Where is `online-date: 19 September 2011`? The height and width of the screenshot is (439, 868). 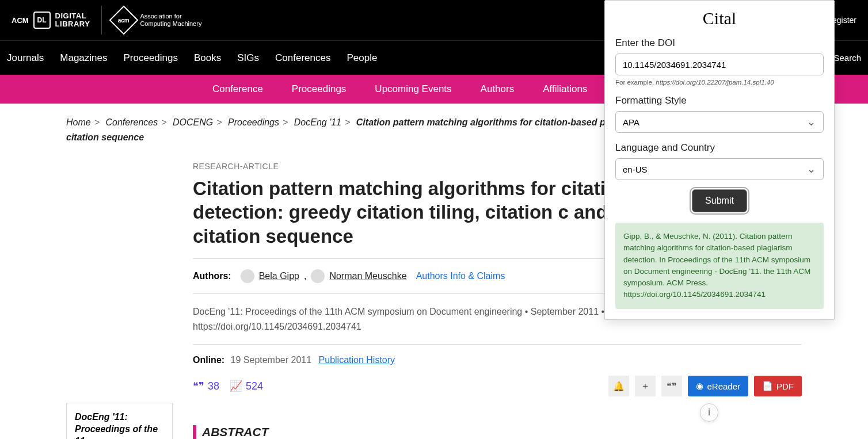
online-date: 19 September 2011 is located at coordinates (272, 360).